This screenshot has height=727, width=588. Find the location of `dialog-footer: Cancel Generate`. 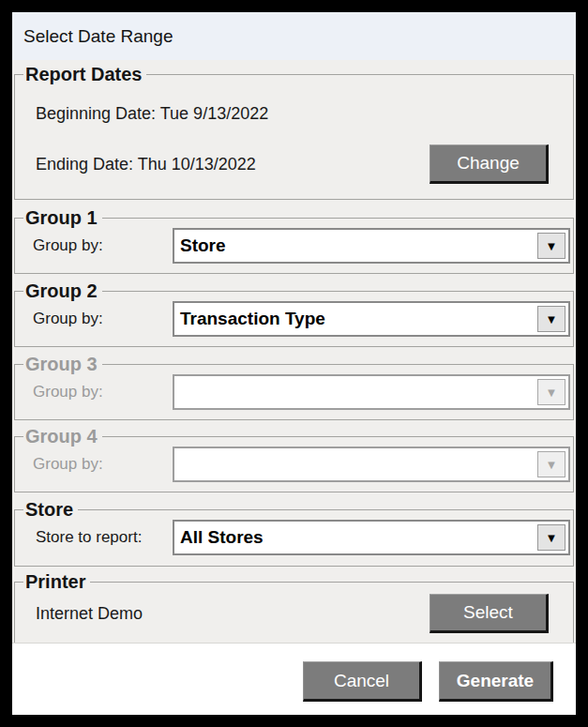

dialog-footer: Cancel Generate is located at coordinates (294, 679).